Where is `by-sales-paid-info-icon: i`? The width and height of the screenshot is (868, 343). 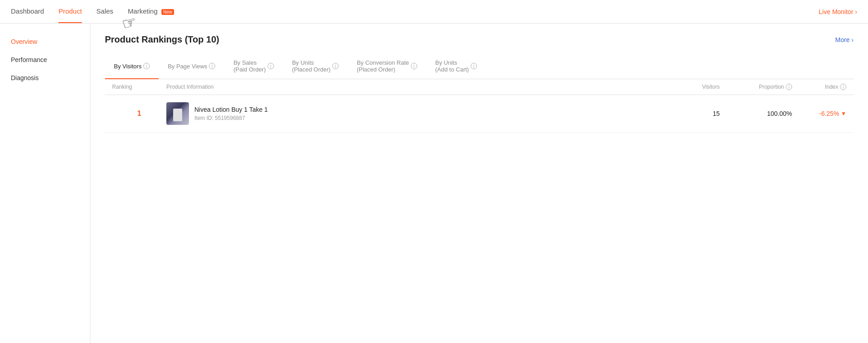 by-sales-paid-info-icon: i is located at coordinates (271, 66).